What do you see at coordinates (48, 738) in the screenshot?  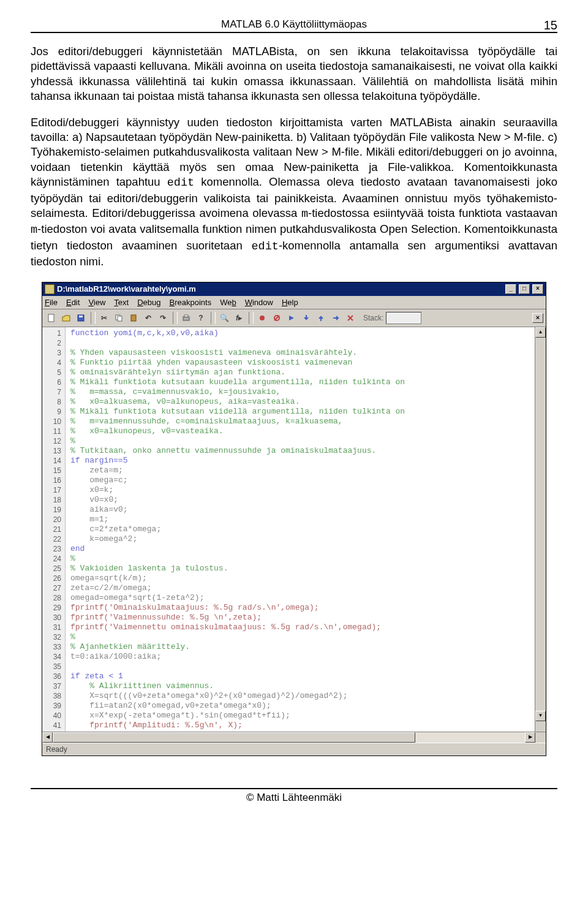 I see `scroll-left-icon: ◀` at bounding box center [48, 738].